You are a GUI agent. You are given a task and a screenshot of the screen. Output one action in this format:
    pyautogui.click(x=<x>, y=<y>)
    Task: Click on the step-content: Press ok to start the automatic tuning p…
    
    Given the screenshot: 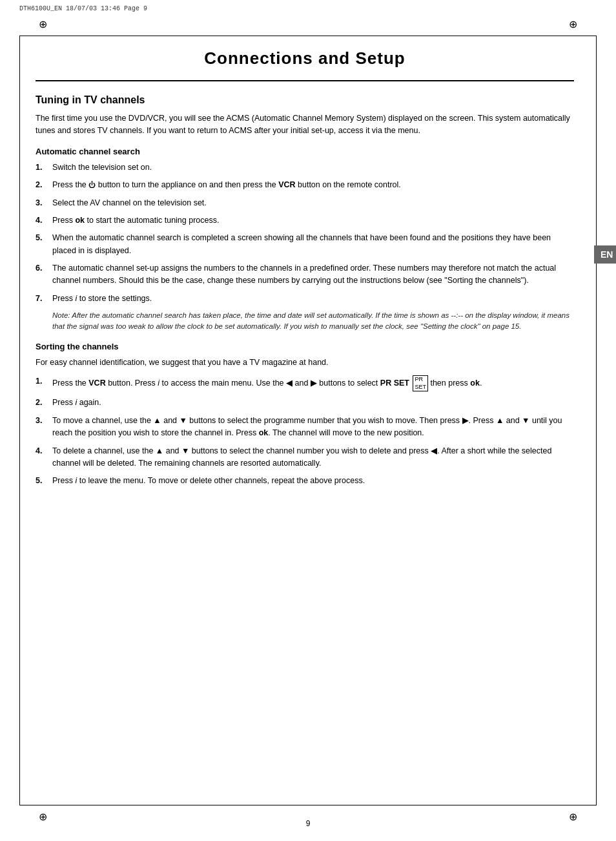 What is the action you would take?
    pyautogui.click(x=313, y=221)
    